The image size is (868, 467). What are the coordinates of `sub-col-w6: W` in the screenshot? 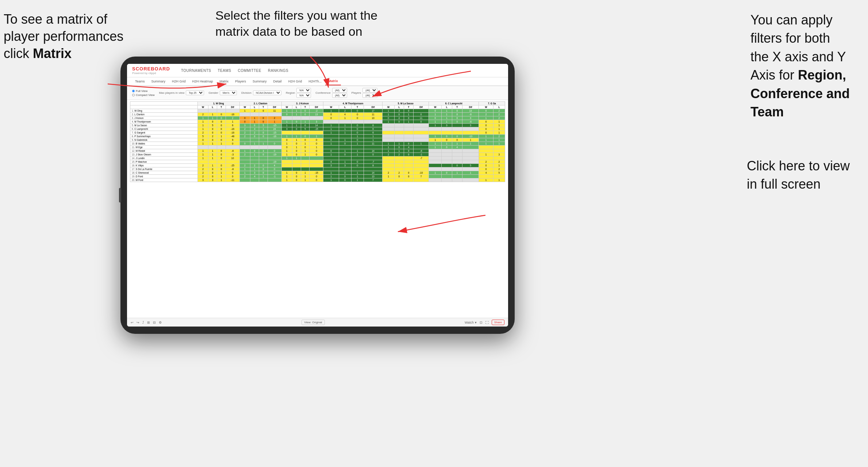 It's located at (435, 107).